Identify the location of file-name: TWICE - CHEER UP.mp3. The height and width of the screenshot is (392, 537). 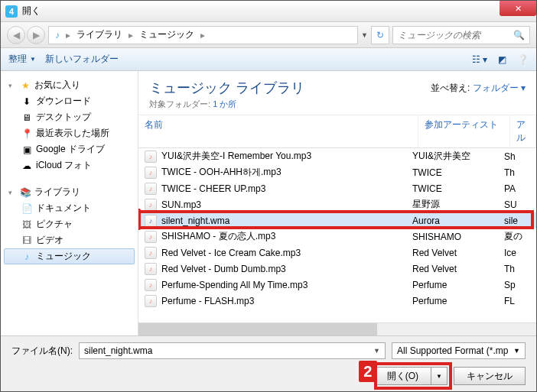
(287, 189).